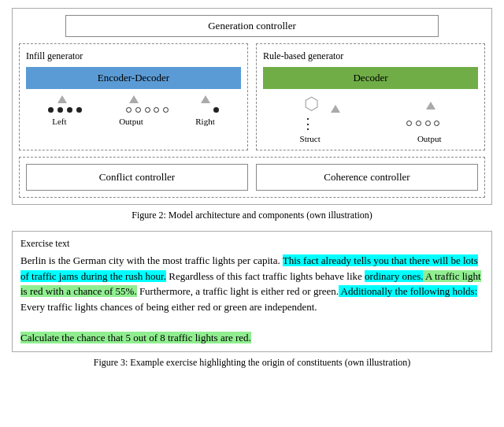 The height and width of the screenshot is (427, 504). I want to click on sentence6: Furthermore, a traffic light is either r…, so click(238, 291).